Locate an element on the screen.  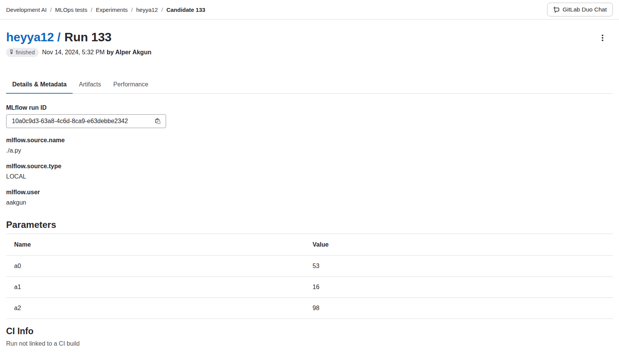
status-badge-label: finished is located at coordinates (25, 52).